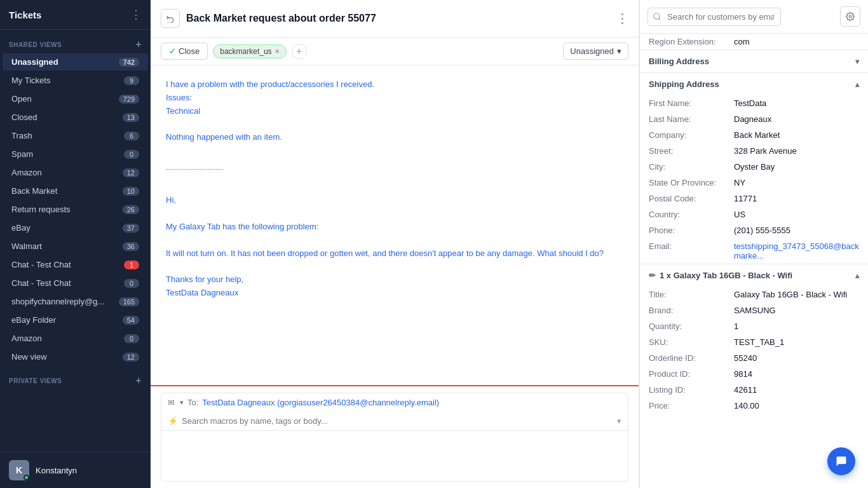  Describe the element at coordinates (75, 191) in the screenshot. I see `sidebar-item-backmarket: Back Market 10` at that location.